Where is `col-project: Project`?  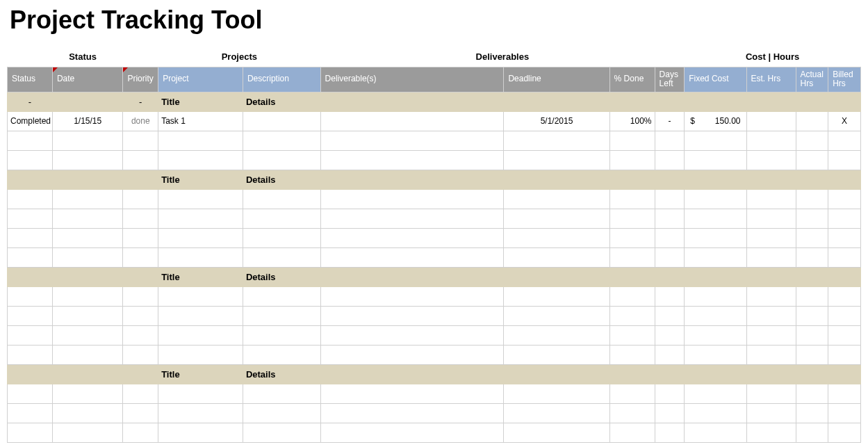
col-project: Project is located at coordinates (201, 79).